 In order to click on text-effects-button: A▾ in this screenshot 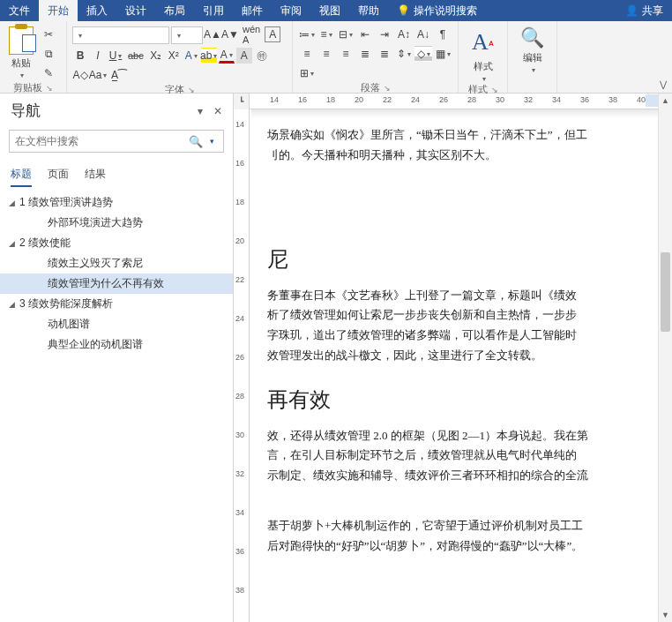, I will do `click(191, 56)`.